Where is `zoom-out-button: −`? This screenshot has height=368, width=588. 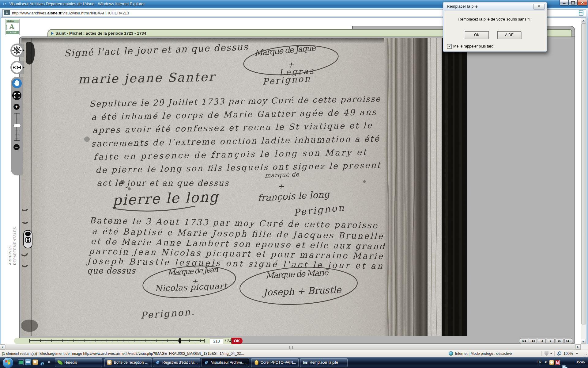 zoom-out-button: − is located at coordinates (17, 147).